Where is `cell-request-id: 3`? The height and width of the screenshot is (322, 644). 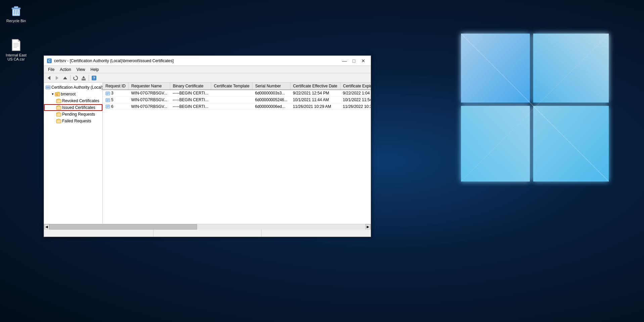 cell-request-id: 3 is located at coordinates (116, 93).